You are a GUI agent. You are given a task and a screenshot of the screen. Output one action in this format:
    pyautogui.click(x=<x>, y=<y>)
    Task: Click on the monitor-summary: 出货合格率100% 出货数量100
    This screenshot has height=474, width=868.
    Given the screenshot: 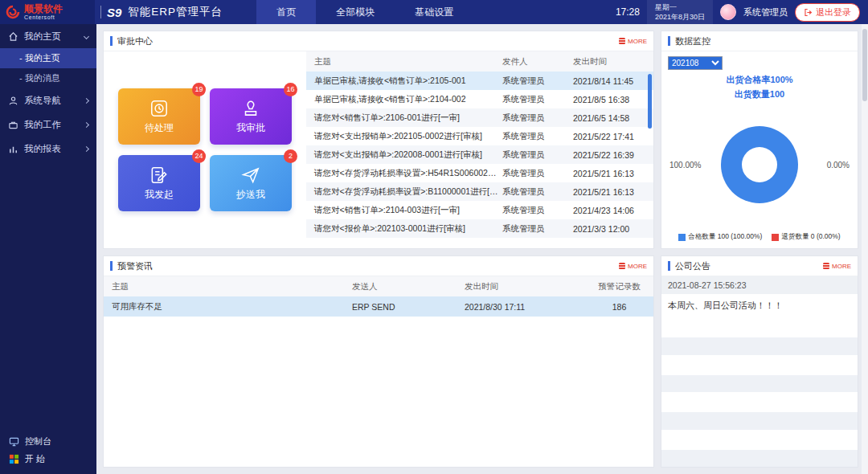 What is the action you would take?
    pyautogui.click(x=760, y=87)
    